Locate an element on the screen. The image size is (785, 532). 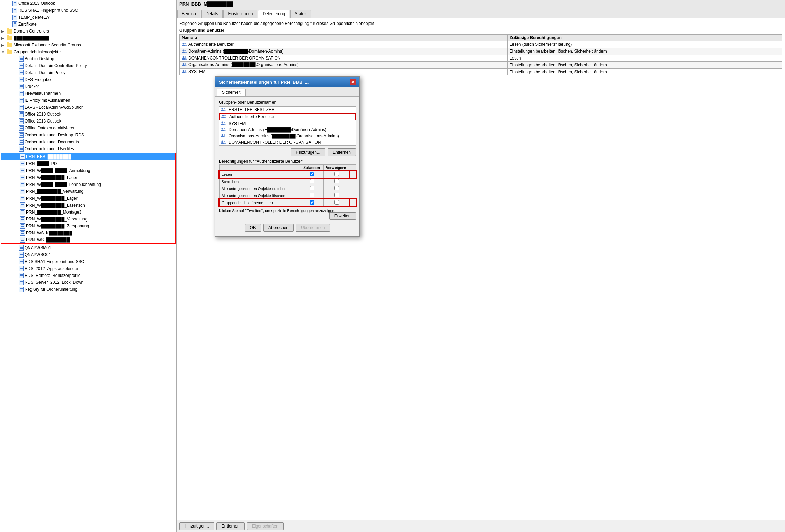
perm-col-verweigern: Verweigern is located at coordinates (337, 168).